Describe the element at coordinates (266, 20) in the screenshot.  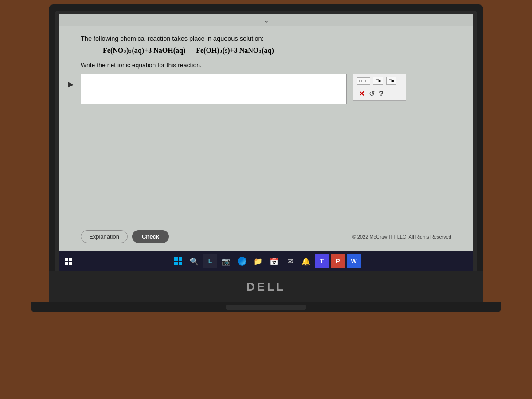
I see `chevron-down-icon: ⌄` at that location.